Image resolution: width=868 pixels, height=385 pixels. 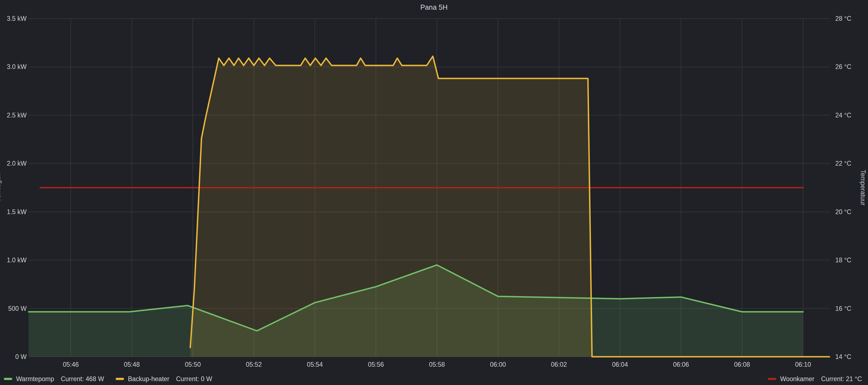 I want to click on y-axis-left-tick-label: 1.5 kW, so click(x=13, y=212).